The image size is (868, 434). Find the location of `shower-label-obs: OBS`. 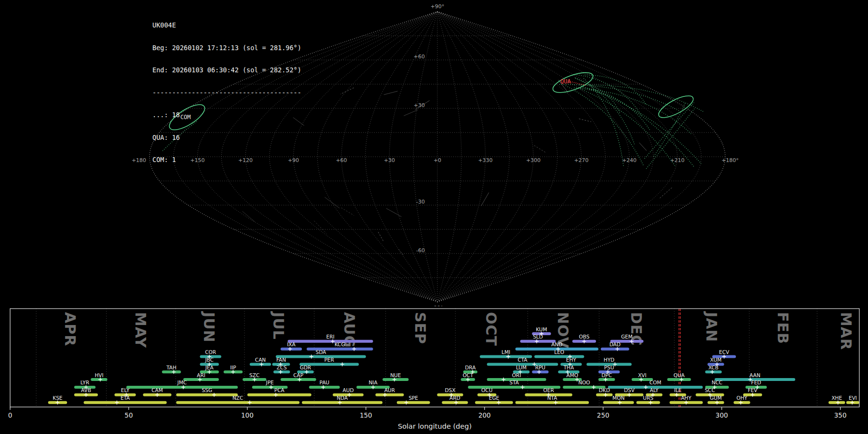

shower-label-obs: OBS is located at coordinates (584, 337).